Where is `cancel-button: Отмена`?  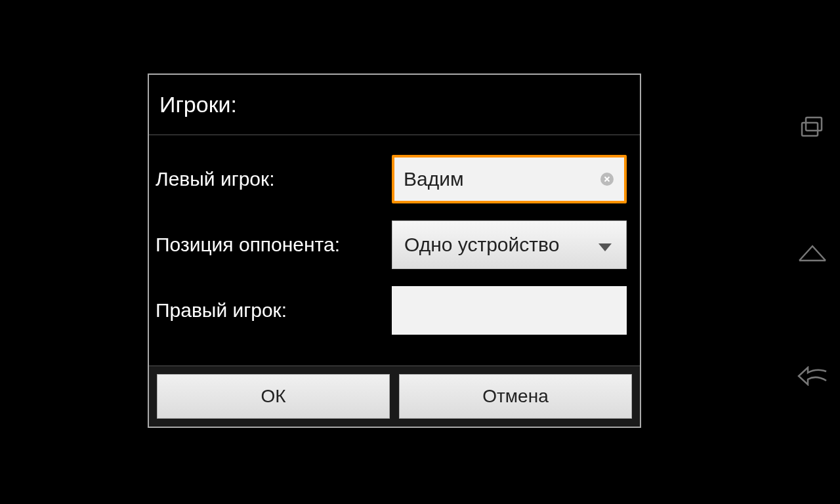 cancel-button: Отмена is located at coordinates (516, 396).